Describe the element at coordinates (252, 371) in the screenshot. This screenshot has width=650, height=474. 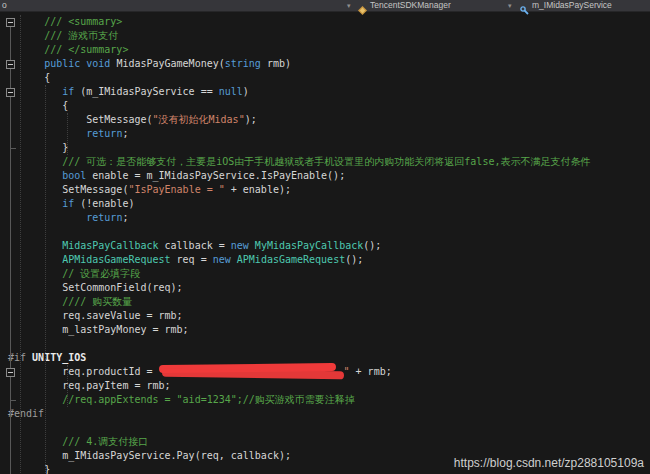
I see `redaction-scribble` at that location.